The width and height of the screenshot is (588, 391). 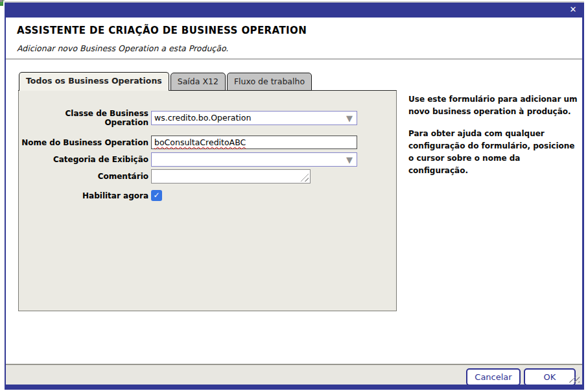 I want to click on resize-grip-icon, so click(x=305, y=178).